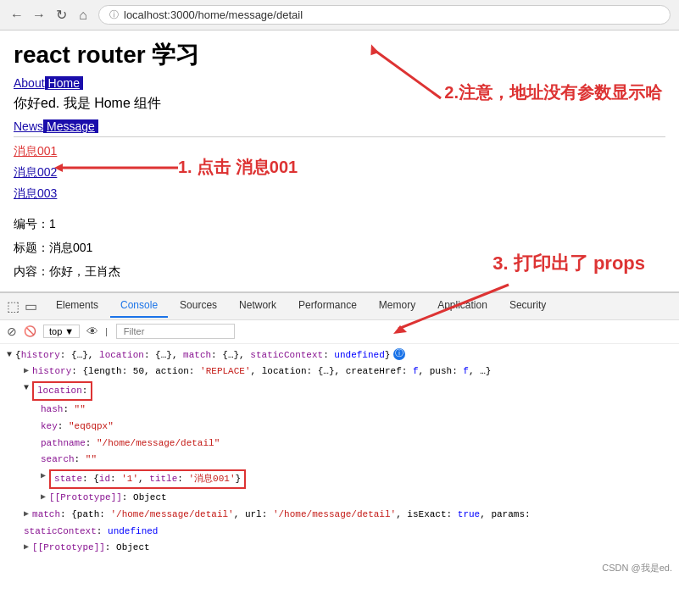 Image resolution: width=679 pixels, height=616 pixels. I want to click on toggle-1: ▼, so click(9, 355).